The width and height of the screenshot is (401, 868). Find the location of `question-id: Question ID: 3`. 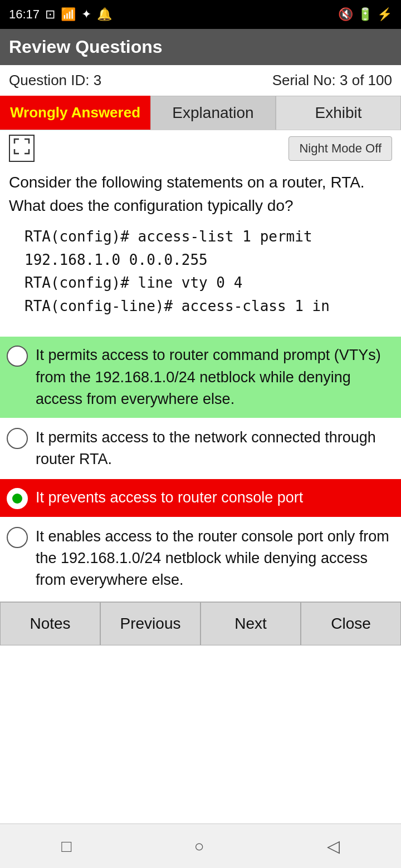

question-id: Question ID: 3 is located at coordinates (55, 80).